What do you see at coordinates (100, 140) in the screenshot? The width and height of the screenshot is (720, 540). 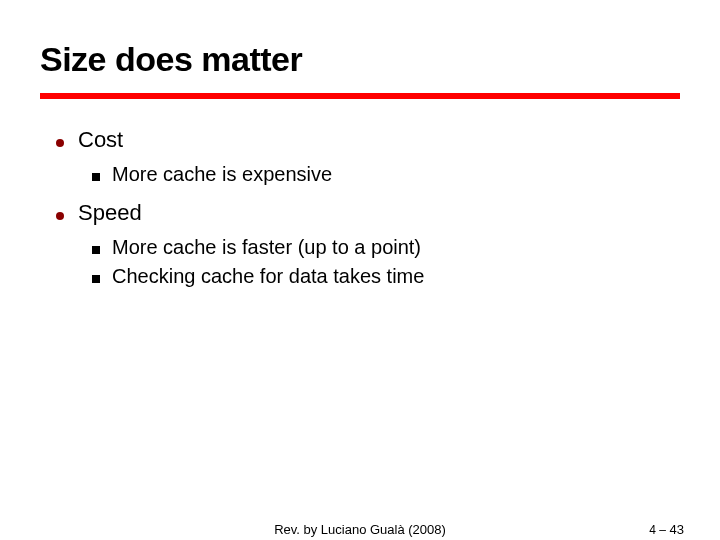 I see `bullet-label: Cost` at bounding box center [100, 140].